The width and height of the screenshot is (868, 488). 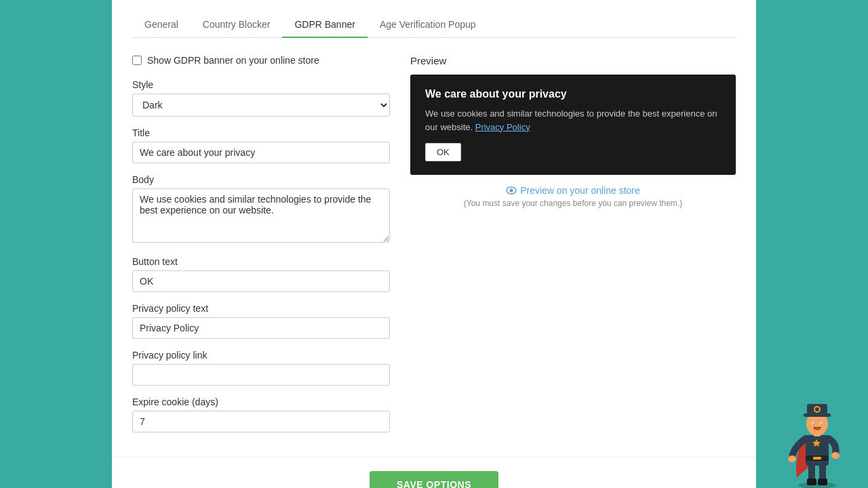 I want to click on footer-divider, so click(x=434, y=457).